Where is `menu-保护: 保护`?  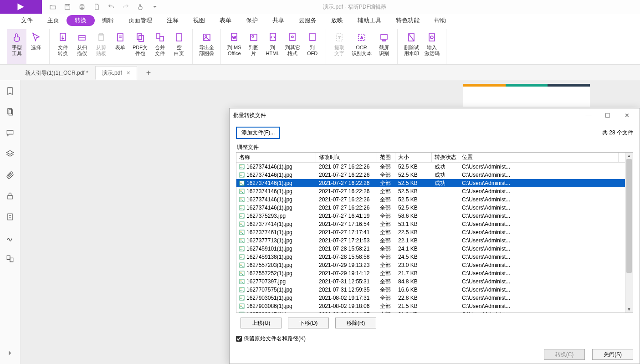
menu-保护: 保护 is located at coordinates (252, 21).